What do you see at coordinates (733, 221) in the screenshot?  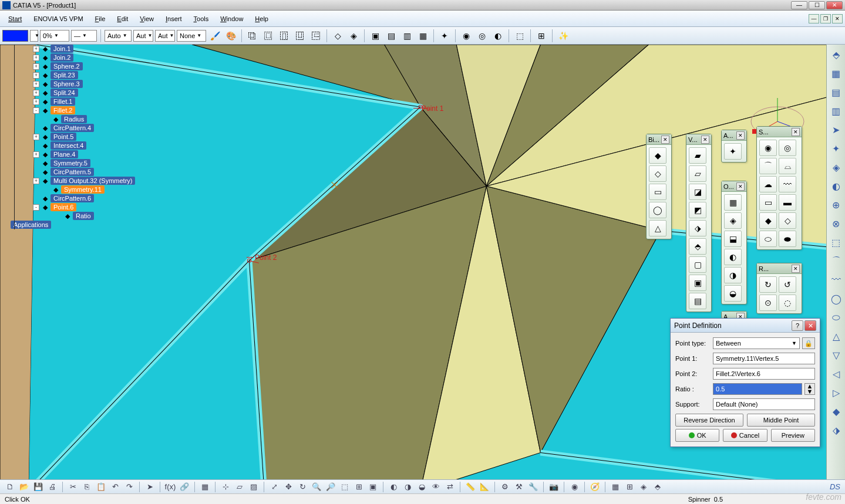 I see `palette-btn: ◈` at bounding box center [733, 221].